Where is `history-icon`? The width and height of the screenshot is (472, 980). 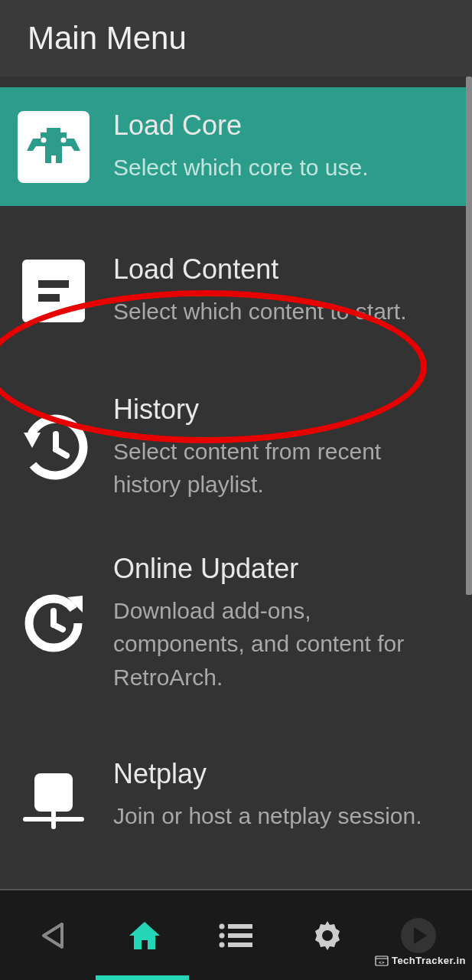 history-icon is located at coordinates (54, 447).